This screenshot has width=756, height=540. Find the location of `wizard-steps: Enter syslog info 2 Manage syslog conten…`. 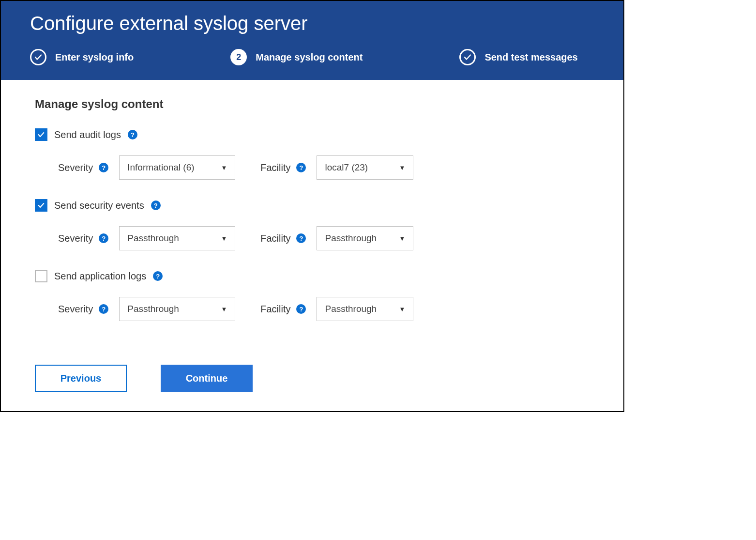

wizard-steps: Enter syslog info 2 Manage syslog conten… is located at coordinates (312, 57).